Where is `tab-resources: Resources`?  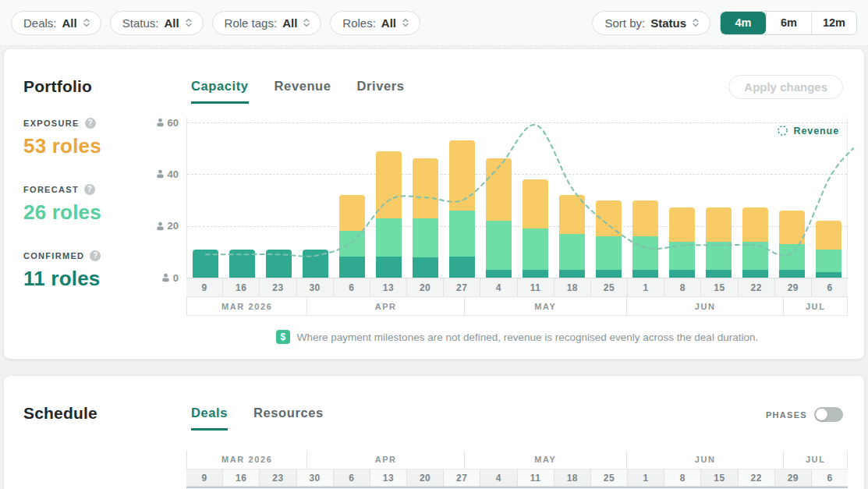
tab-resources: Resources is located at coordinates (289, 418).